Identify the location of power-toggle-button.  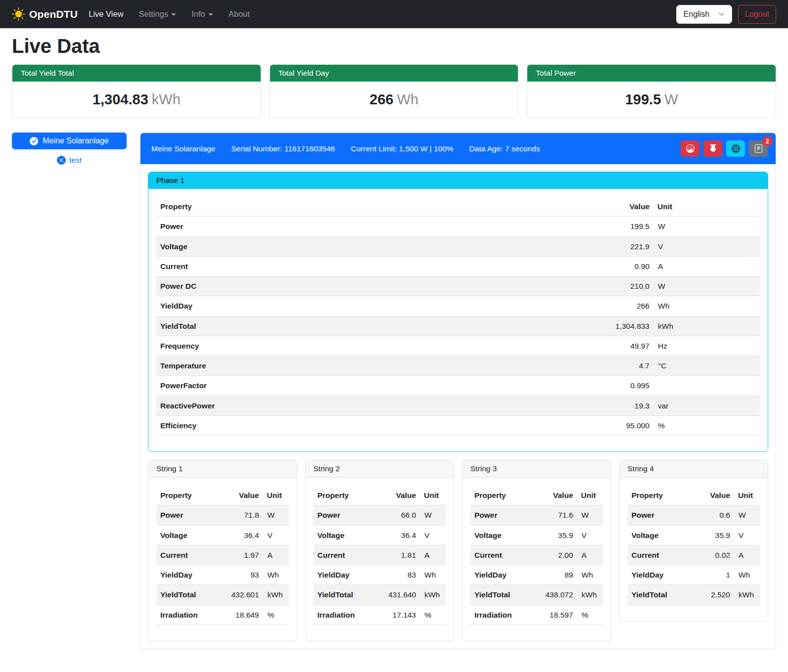
(713, 148).